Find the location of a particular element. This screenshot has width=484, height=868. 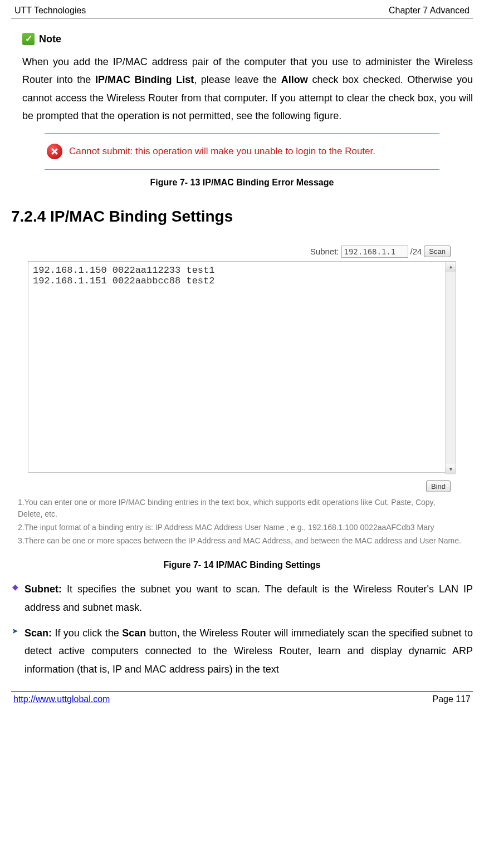

error-text: Cannot submit: this operation will make … is located at coordinates (222, 151).